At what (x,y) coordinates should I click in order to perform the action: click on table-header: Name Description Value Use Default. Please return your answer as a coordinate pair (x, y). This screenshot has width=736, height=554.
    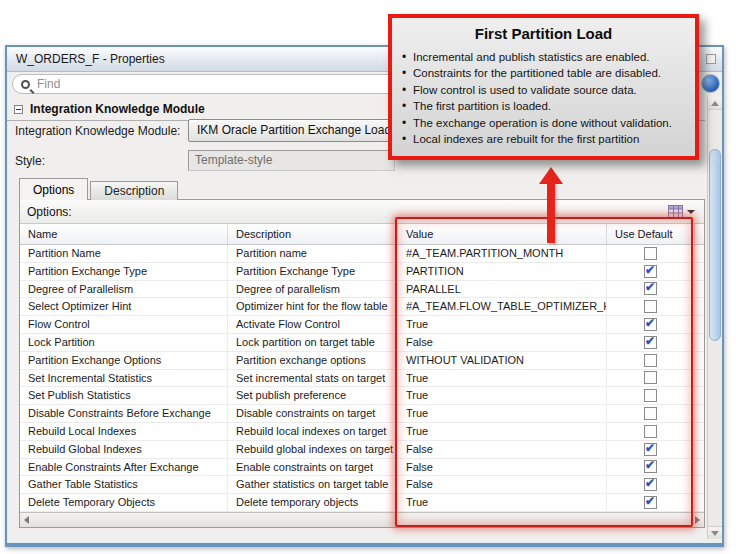
    Looking at the image, I should click on (362, 234).